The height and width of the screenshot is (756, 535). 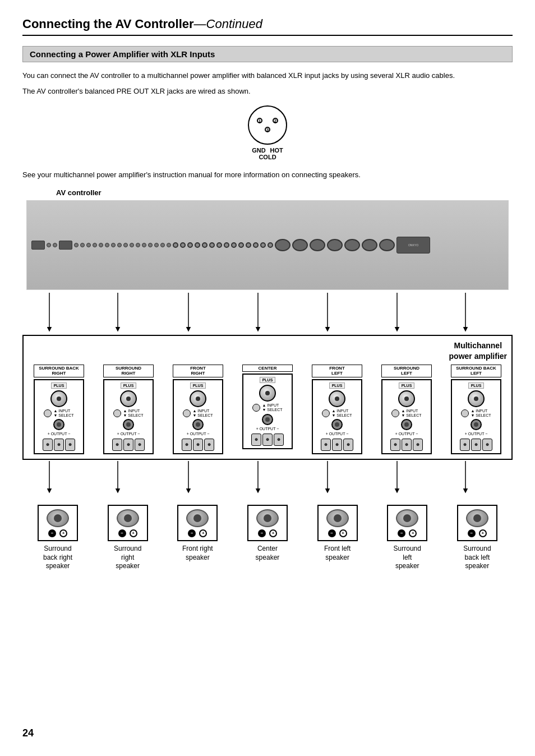 I want to click on spk-neg-center-speaker: −, so click(x=262, y=533).